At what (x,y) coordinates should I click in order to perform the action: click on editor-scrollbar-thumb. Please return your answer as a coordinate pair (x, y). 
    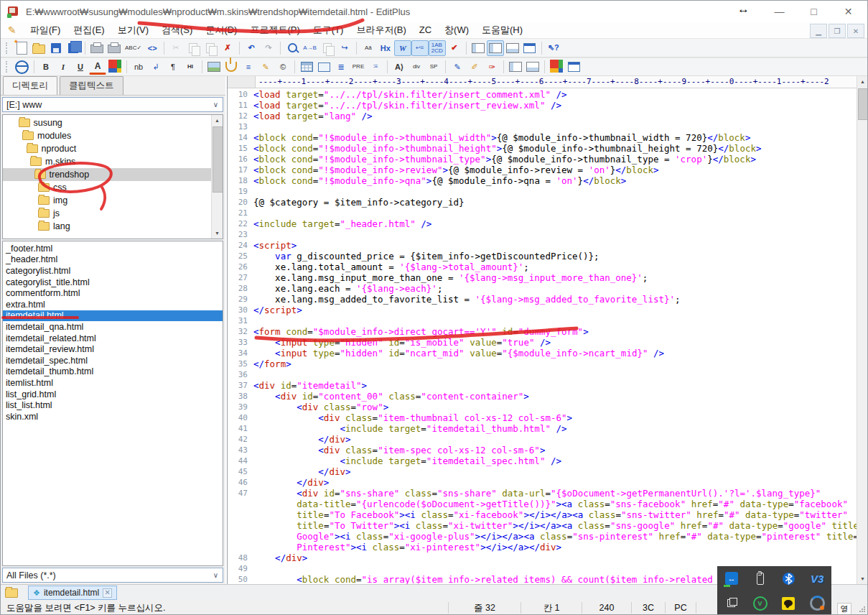
    Looking at the image, I should click on (863, 104).